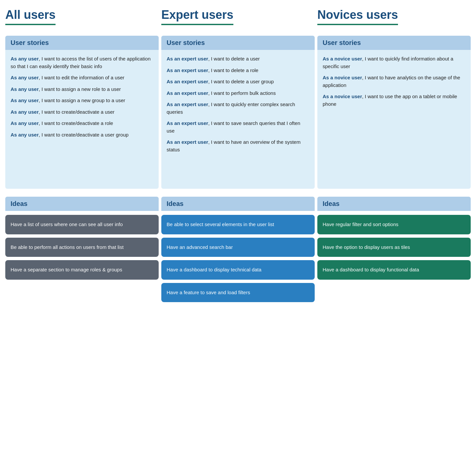 This screenshot has height=476, width=476. I want to click on story-rest: , I want to assign a new group to a user, so click(82, 100).